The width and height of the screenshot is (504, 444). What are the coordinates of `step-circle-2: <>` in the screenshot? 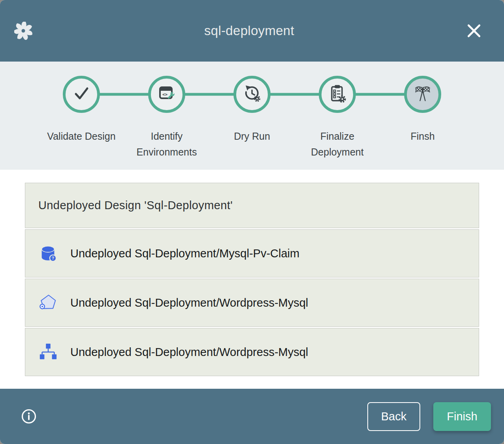 It's located at (167, 94).